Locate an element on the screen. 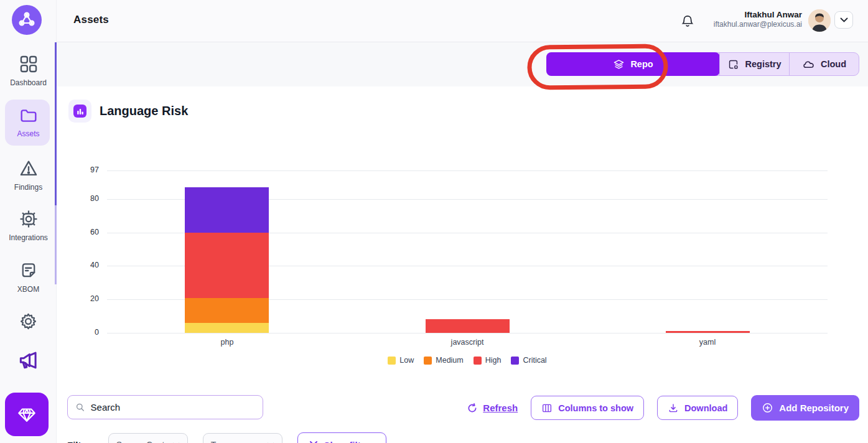  scrollbar-track is located at coordinates (56, 163).